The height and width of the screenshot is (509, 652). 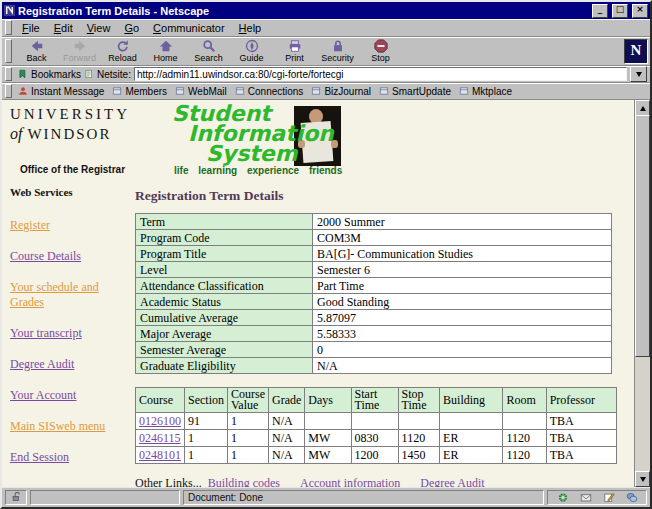 What do you see at coordinates (581, 438) in the screenshot?
I see `course-cell: TBA` at bounding box center [581, 438].